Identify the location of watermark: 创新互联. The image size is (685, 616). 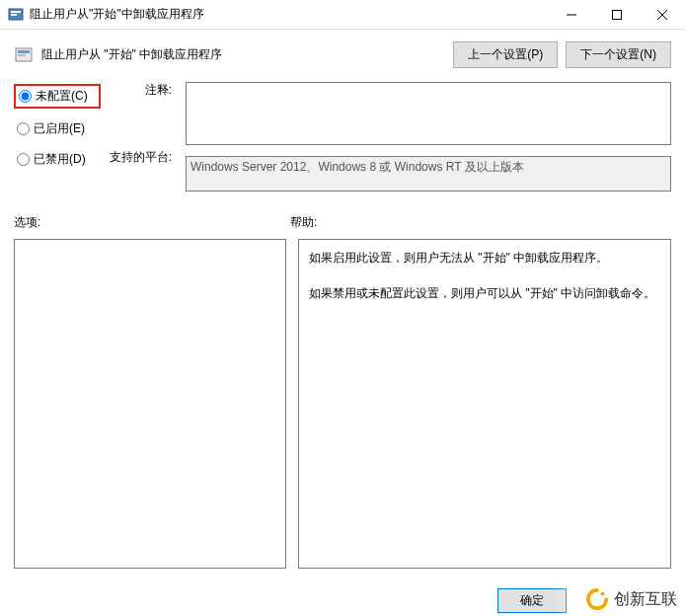
(621, 599).